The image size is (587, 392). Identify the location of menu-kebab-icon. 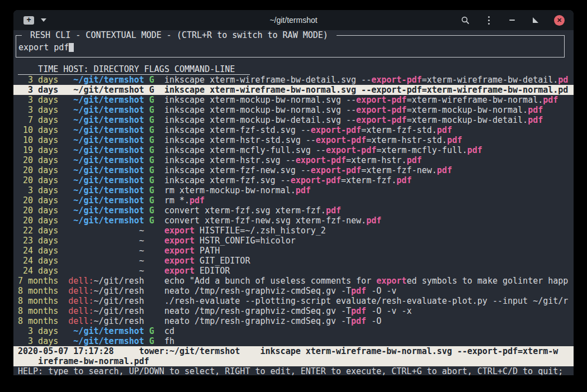
(489, 20).